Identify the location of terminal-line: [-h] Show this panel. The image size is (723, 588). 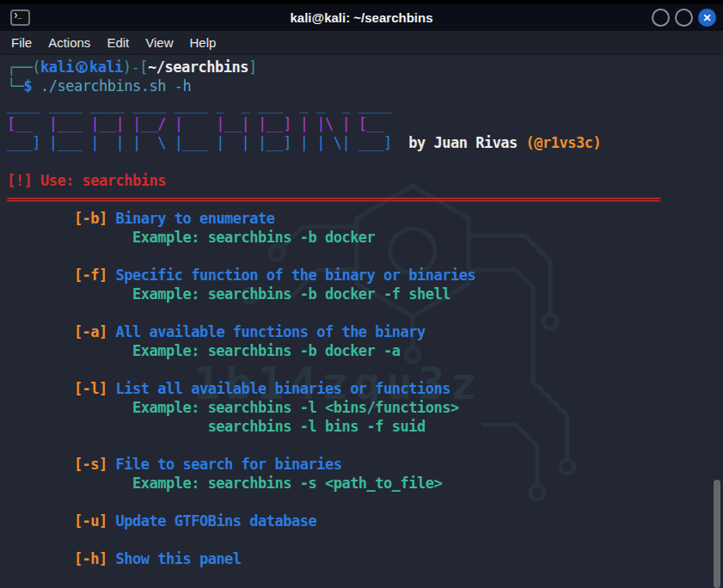
(365, 559).